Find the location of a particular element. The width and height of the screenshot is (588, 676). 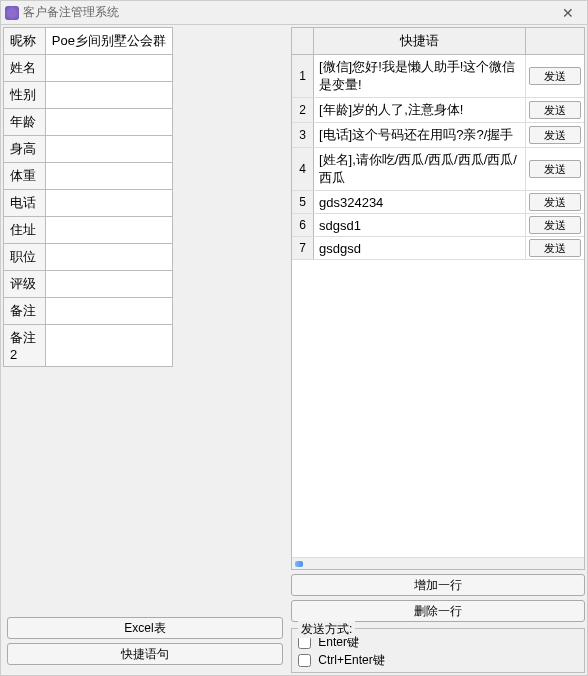

form-label: 电话 is located at coordinates (25, 204).